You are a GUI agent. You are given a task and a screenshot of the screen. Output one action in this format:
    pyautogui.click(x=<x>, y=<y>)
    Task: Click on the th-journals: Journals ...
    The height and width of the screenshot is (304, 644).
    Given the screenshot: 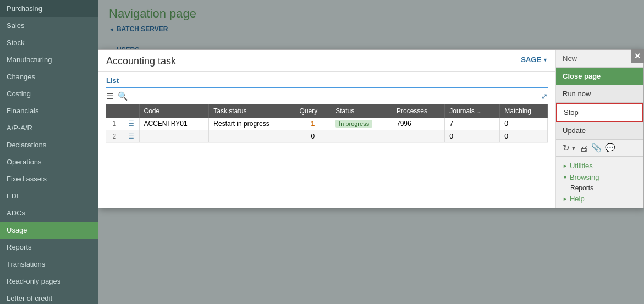 What is the action you would take?
    pyautogui.click(x=472, y=111)
    